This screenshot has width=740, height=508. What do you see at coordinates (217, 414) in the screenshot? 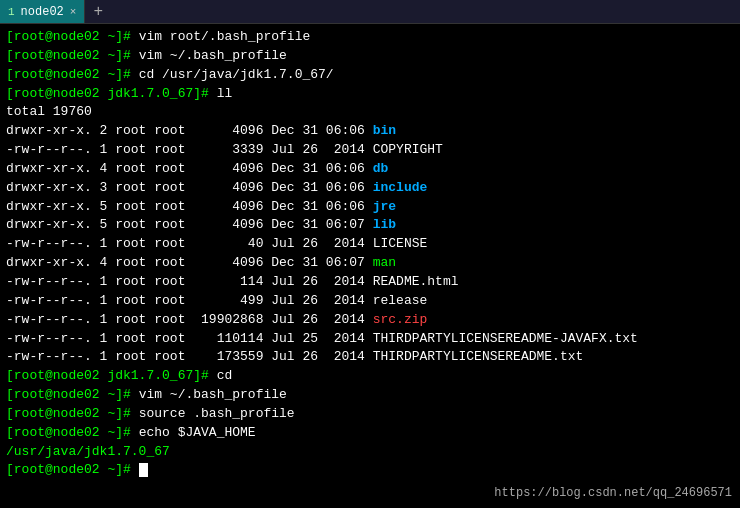
I see `command: source .bash_profile` at bounding box center [217, 414].